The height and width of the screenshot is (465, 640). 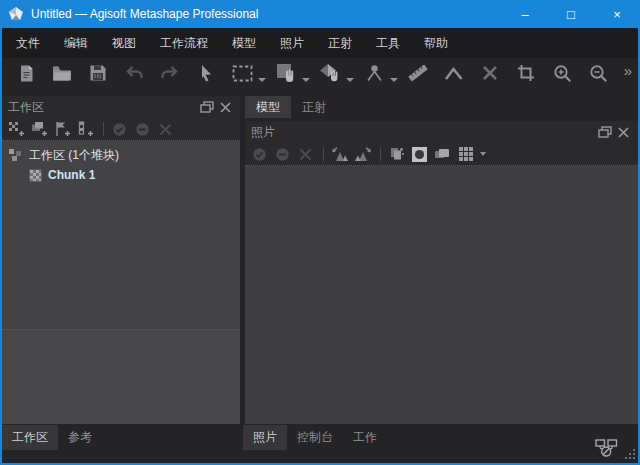 I want to click on show-duplicates-icon, so click(x=442, y=154).